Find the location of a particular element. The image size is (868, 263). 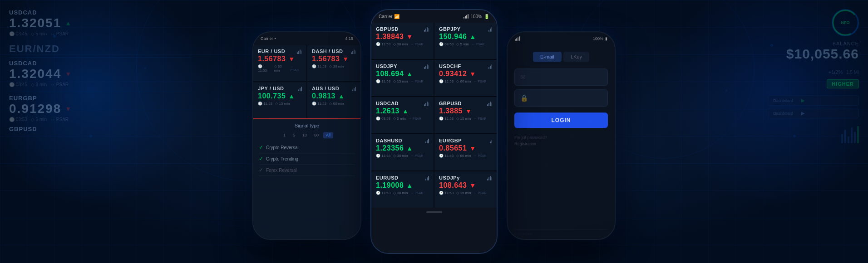

phone-left-content: EUR / USD 1.56783 ▼ 🕐 11:53◇ 30 m is located at coordinates (307, 142).